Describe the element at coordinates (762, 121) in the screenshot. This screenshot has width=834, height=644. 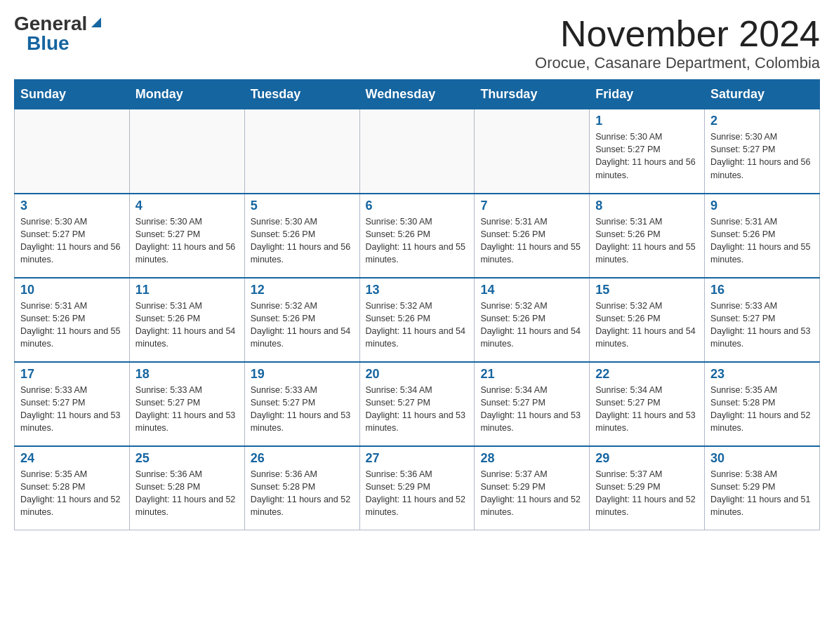
I see `day-number: 2` at that location.